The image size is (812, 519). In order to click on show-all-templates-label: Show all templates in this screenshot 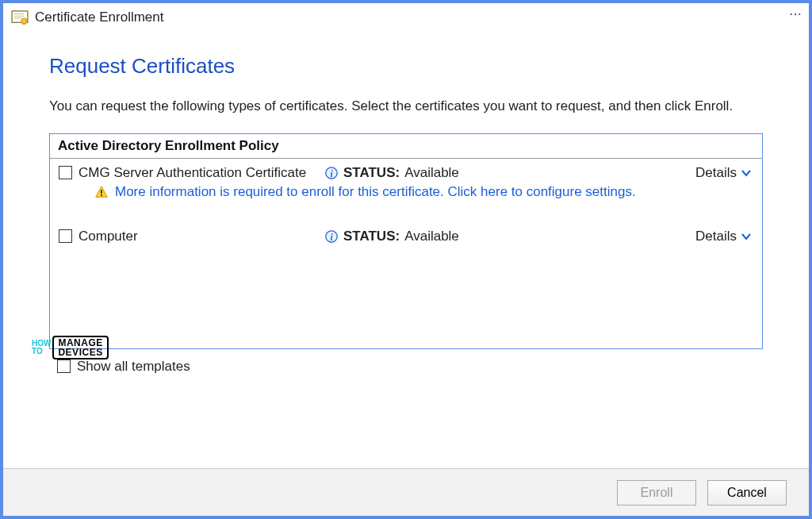, I will do `click(133, 367)`.